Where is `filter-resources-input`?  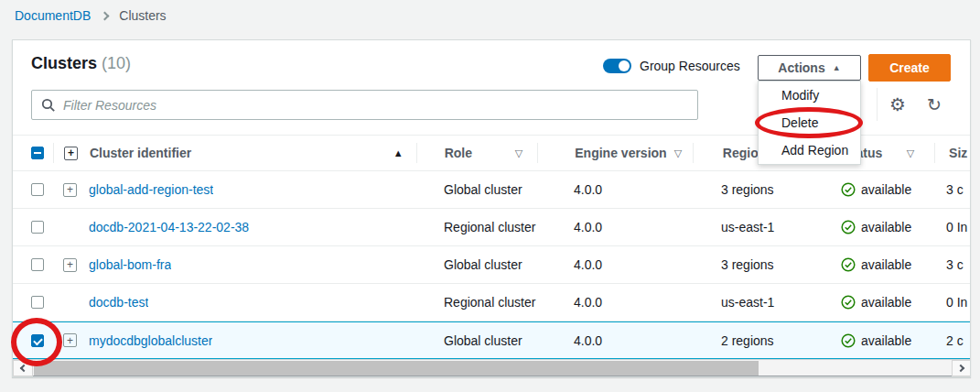 filter-resources-input is located at coordinates (375, 105).